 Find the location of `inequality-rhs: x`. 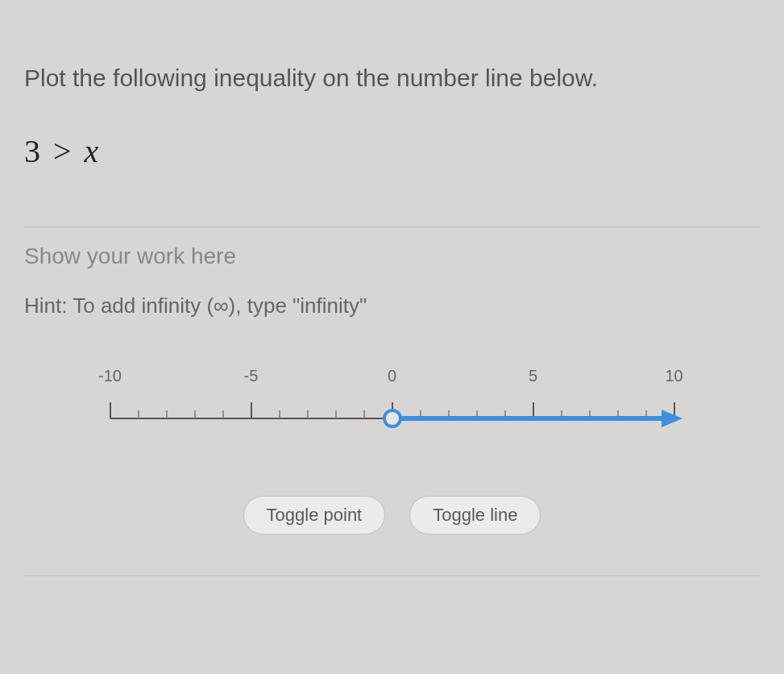

inequality-rhs: x is located at coordinates (92, 152).